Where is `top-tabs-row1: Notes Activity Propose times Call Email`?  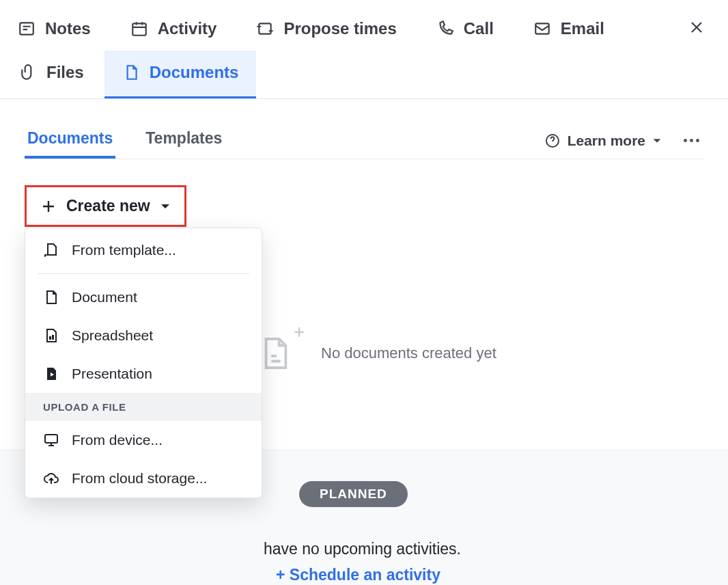 top-tabs-row1: Notes Activity Propose times Call Email is located at coordinates (364, 23).